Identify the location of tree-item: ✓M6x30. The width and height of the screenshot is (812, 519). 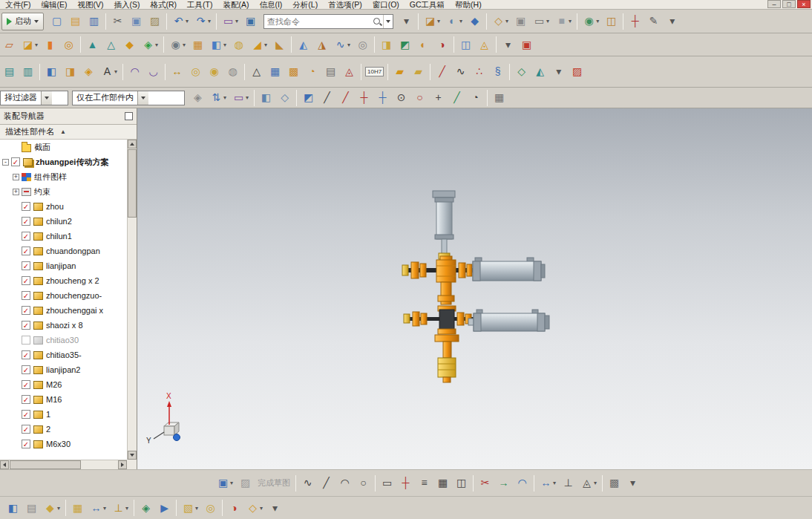
(64, 444).